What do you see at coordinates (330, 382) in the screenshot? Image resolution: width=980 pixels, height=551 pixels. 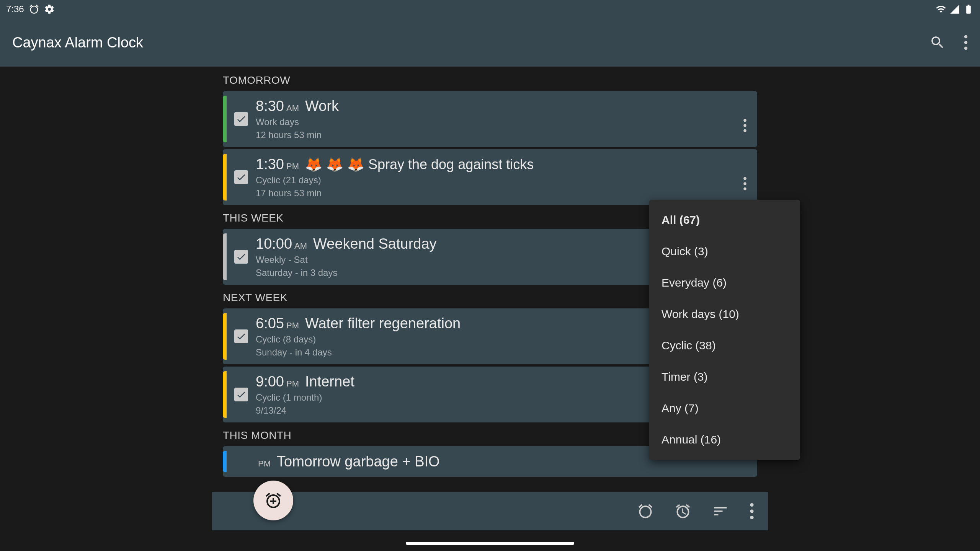 I see `alarm-title: Internet` at bounding box center [330, 382].